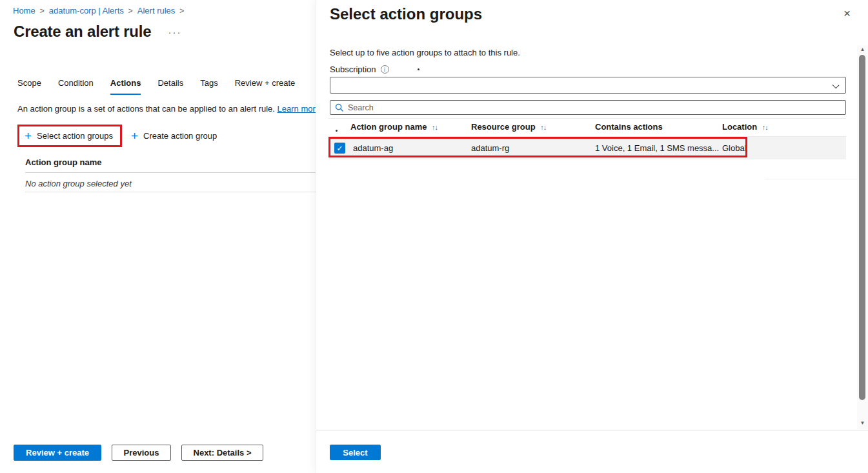  What do you see at coordinates (209, 86) in the screenshot?
I see `tab-tags: Tags` at bounding box center [209, 86].